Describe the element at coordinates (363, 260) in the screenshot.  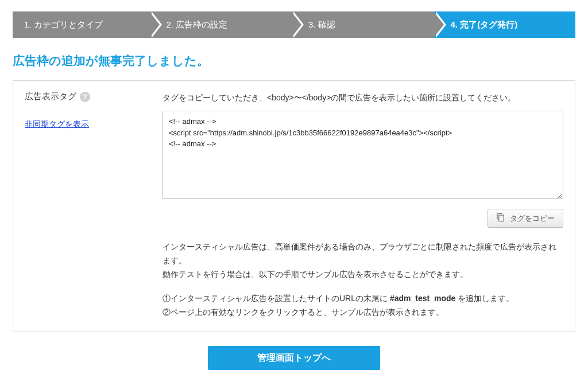
I see `note-text: インタースティシャル広告は、高単価案件がある場合のみ、ブラウザごとに制限された頻…` at that location.